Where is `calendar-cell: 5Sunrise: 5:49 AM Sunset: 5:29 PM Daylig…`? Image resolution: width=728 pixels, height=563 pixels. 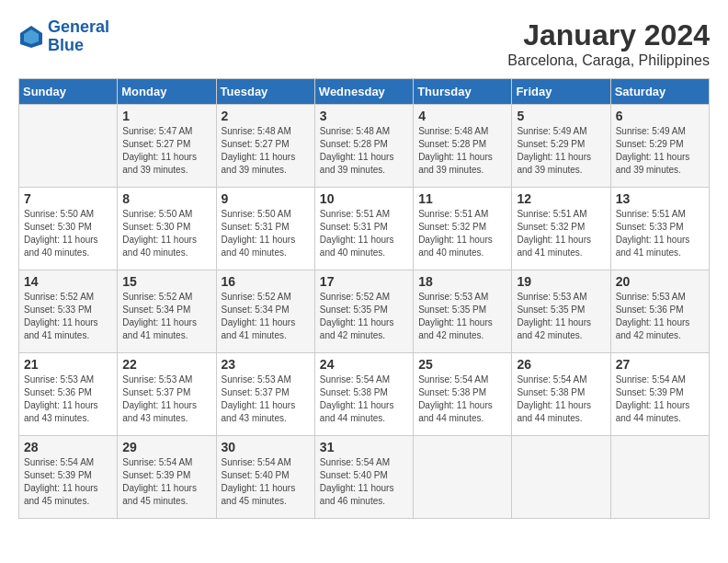 calendar-cell: 5Sunrise: 5:49 AM Sunset: 5:29 PM Daylig… is located at coordinates (561, 146).